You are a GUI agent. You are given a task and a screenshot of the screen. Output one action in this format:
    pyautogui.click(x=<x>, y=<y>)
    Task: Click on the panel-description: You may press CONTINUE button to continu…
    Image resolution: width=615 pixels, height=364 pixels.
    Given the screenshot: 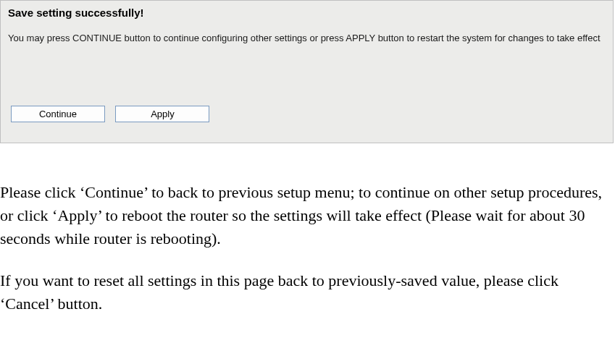 What is the action you would take?
    pyautogui.click(x=307, y=39)
    